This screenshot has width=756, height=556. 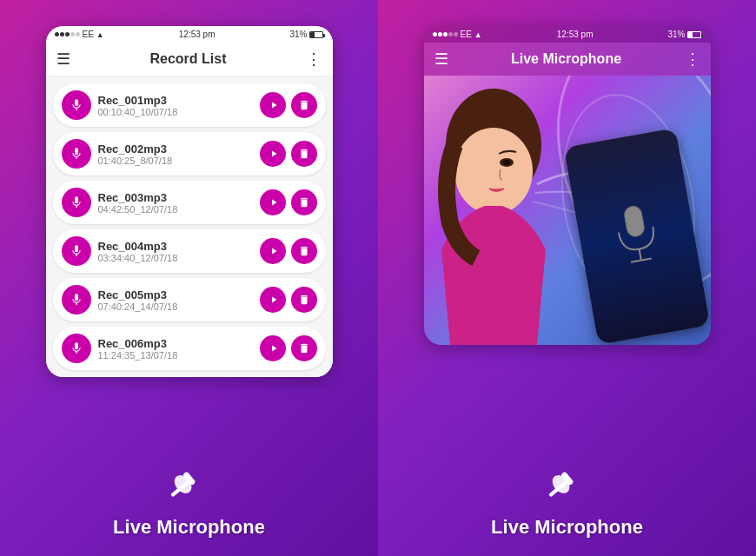 What do you see at coordinates (189, 300) in the screenshot?
I see `list-item: Rec_005mp3 07:40:24_14/07/18` at bounding box center [189, 300].